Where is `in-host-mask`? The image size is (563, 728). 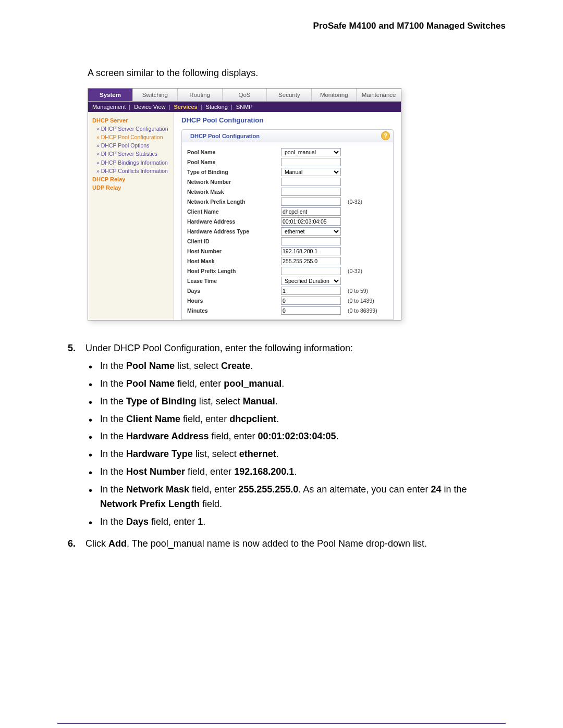
in-host-mask is located at coordinates (311, 261).